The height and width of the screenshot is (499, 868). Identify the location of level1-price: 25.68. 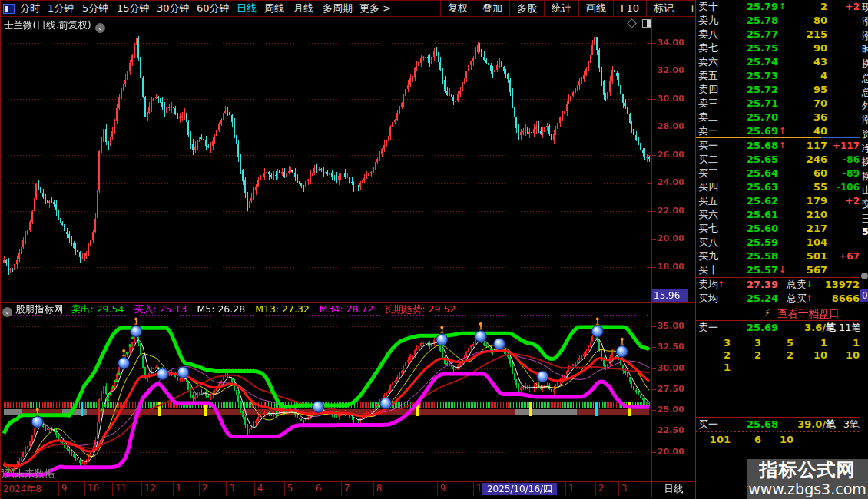
(753, 425).